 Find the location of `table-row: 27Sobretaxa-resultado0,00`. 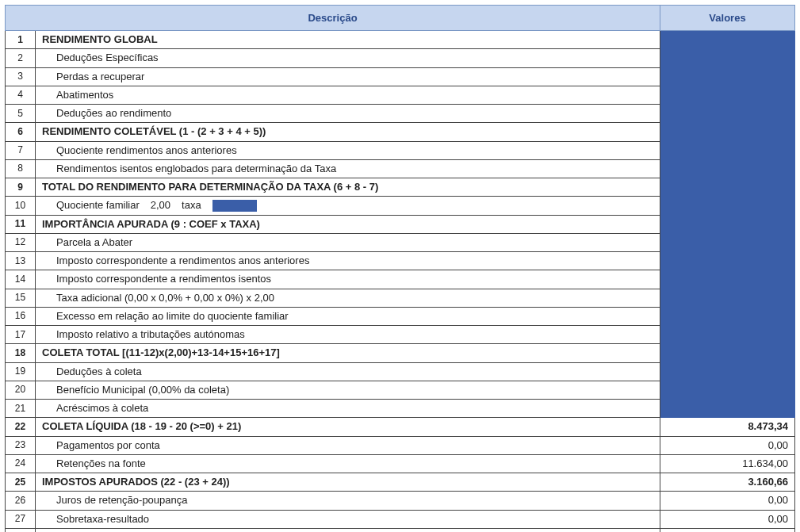

table-row: 27Sobretaxa-resultado0,00 is located at coordinates (400, 519).